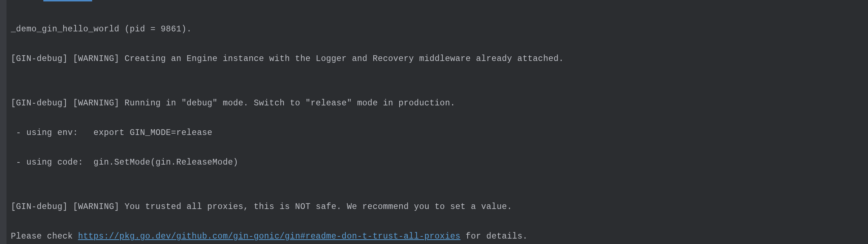 Image resolution: width=868 pixels, height=244 pixels. I want to click on active-tab-indicator, so click(68, 1).